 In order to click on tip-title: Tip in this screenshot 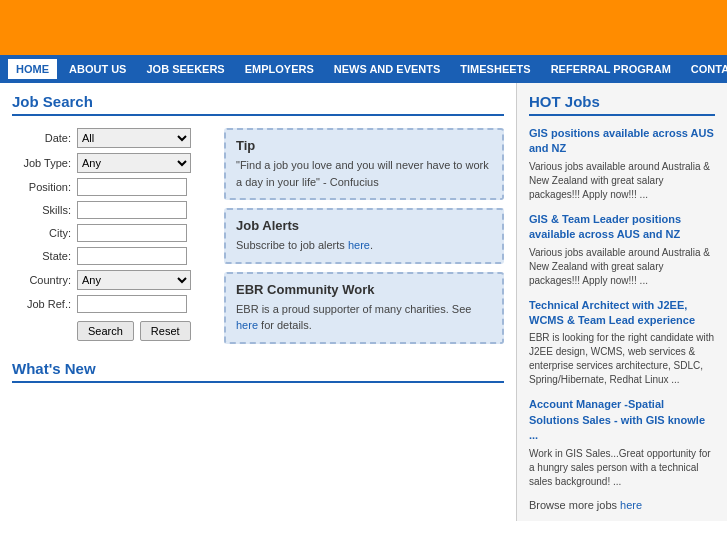, I will do `click(364, 146)`.